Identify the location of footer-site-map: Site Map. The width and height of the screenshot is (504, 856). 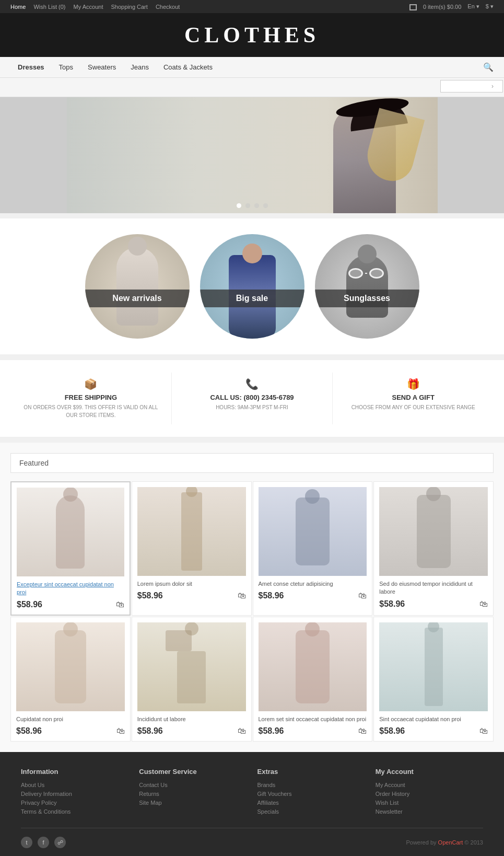
(193, 803).